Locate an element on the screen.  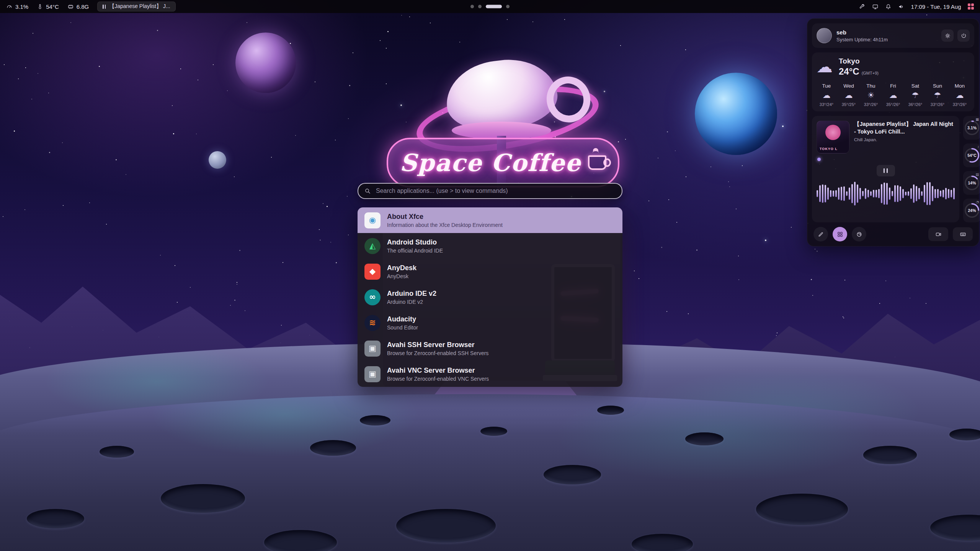
palette-button is located at coordinates (859, 234).